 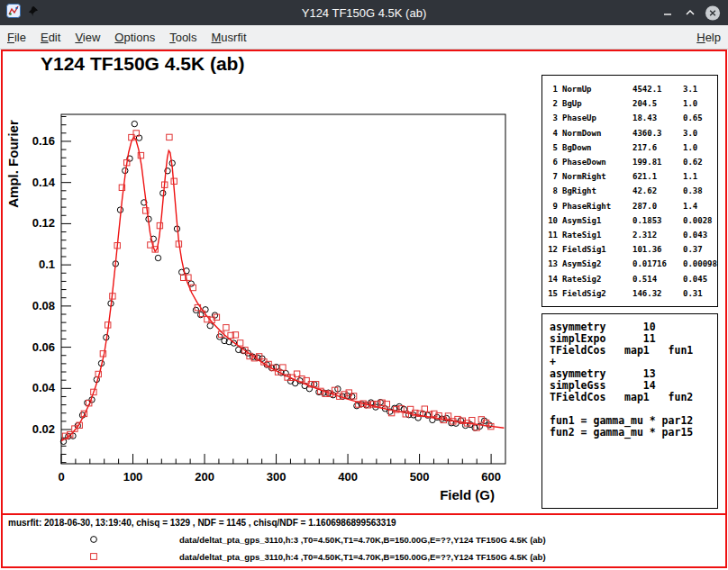 I want to click on param-row: 15FieldSig2146.320.31, so click(x=631, y=294).